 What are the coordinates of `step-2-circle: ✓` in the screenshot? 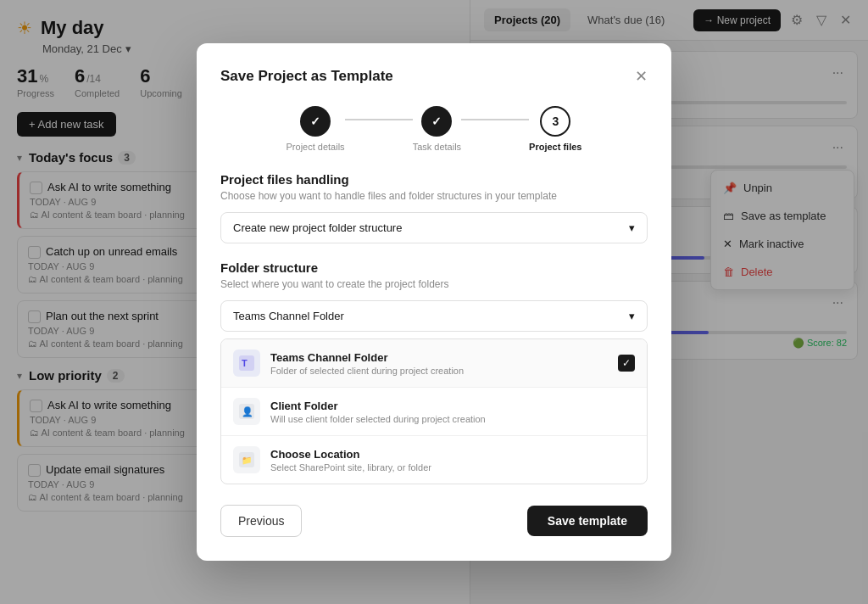 It's located at (437, 121).